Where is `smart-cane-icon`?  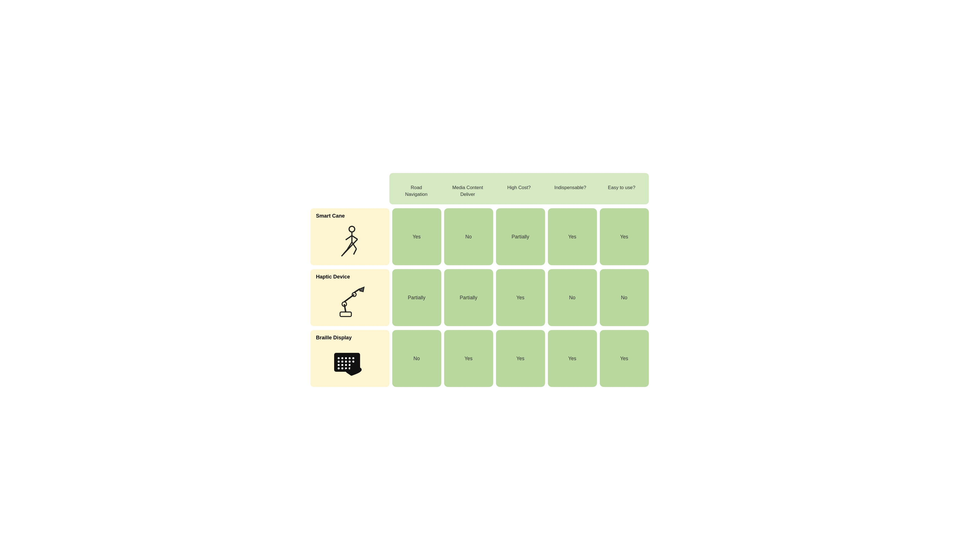
smart-cane-icon is located at coordinates (350, 241).